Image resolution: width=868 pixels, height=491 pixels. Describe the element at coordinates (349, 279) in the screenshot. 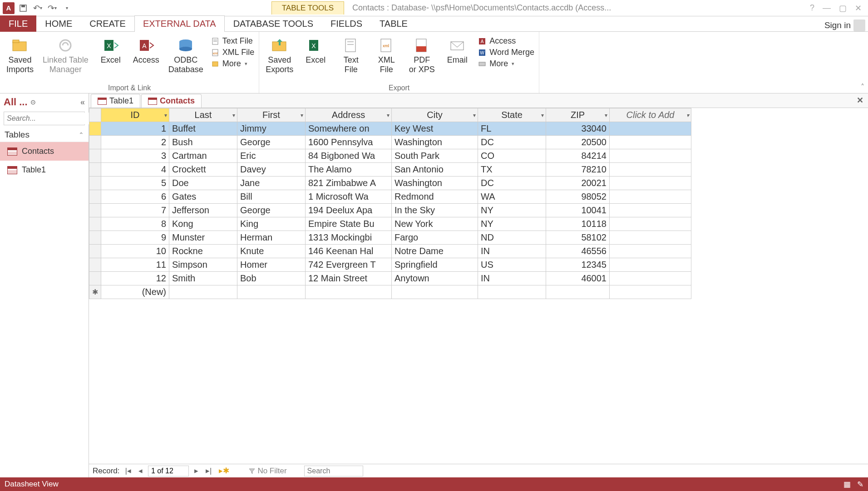

I see `cell: 12 Main Street` at that location.